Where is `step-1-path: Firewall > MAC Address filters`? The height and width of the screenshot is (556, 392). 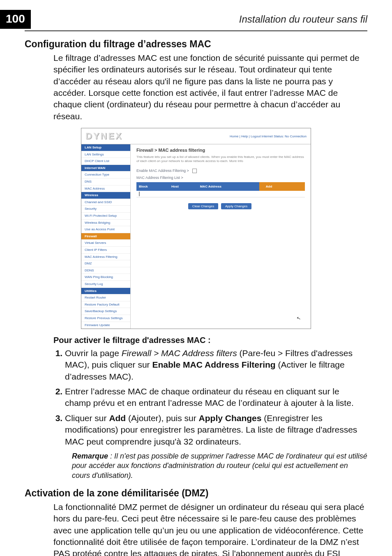 step-1-path: Firewall > MAC Address filters is located at coordinates (179, 353).